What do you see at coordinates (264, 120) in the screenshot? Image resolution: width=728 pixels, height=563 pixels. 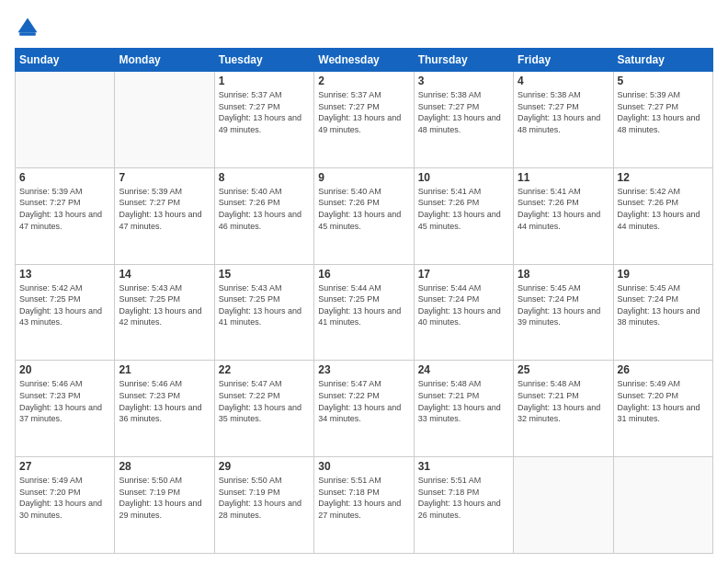 I see `calendar-cell: 1Sunrise: 5:37 AMSunset: 7:27 PMDaylight…` at bounding box center [264, 120].